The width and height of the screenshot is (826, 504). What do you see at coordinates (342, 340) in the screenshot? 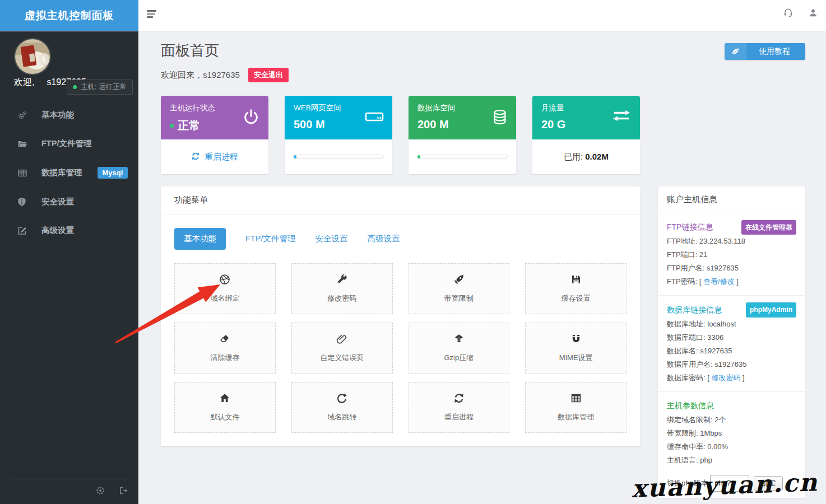
I see `paperclip-icon` at bounding box center [342, 340].